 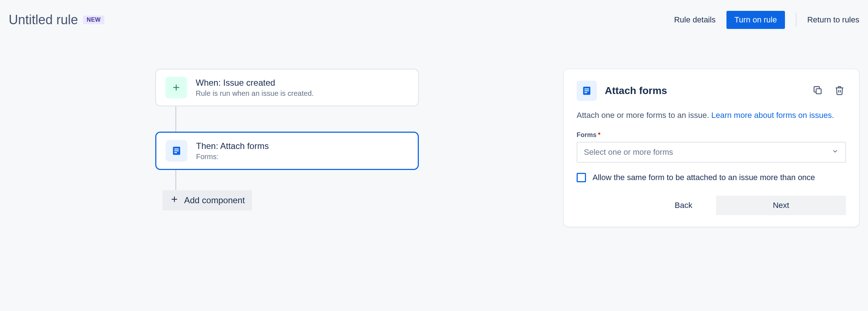 I want to click on delete-button, so click(x=839, y=91).